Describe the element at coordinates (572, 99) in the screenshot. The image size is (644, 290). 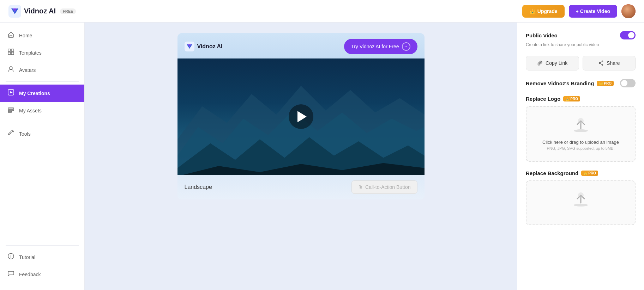
I see `replace-logo-pro-badge: 👑 PRO` at that location.